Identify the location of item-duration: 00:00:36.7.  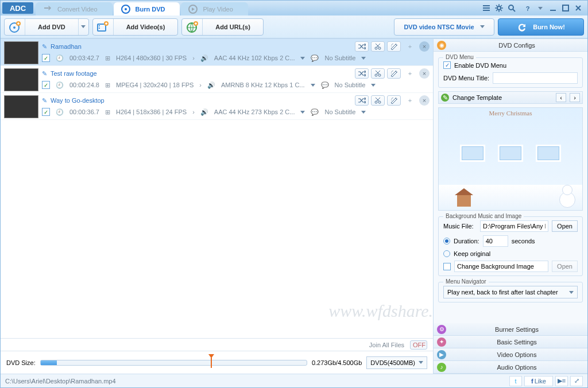
(84, 112).